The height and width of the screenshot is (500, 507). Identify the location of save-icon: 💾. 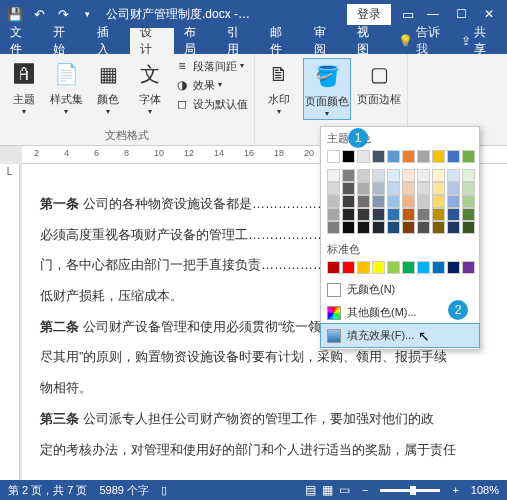
(15, 14).